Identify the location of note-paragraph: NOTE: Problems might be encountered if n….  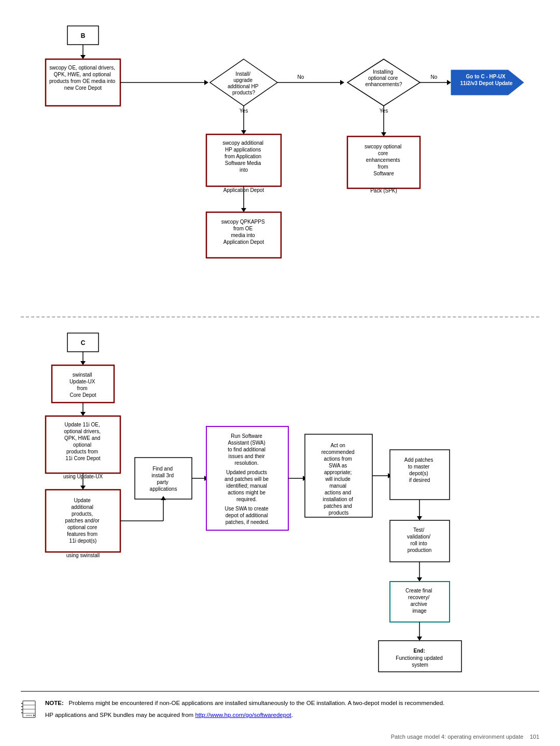
(292, 703).